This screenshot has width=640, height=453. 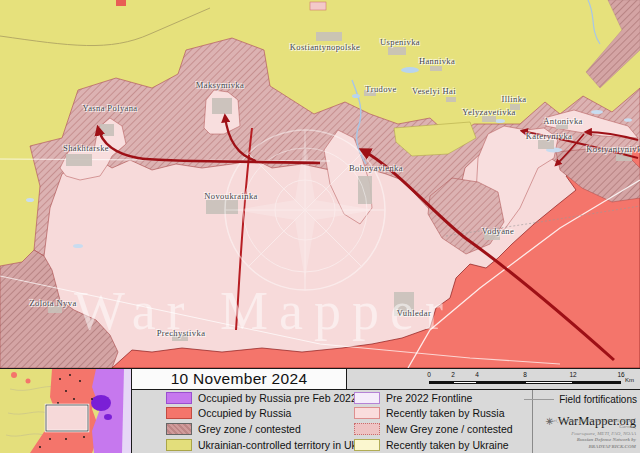 What do you see at coordinates (584, 444) in the screenshot?
I see `credit-line: Russian Defense Network by BRADYAFRICK.C…` at bounding box center [584, 444].